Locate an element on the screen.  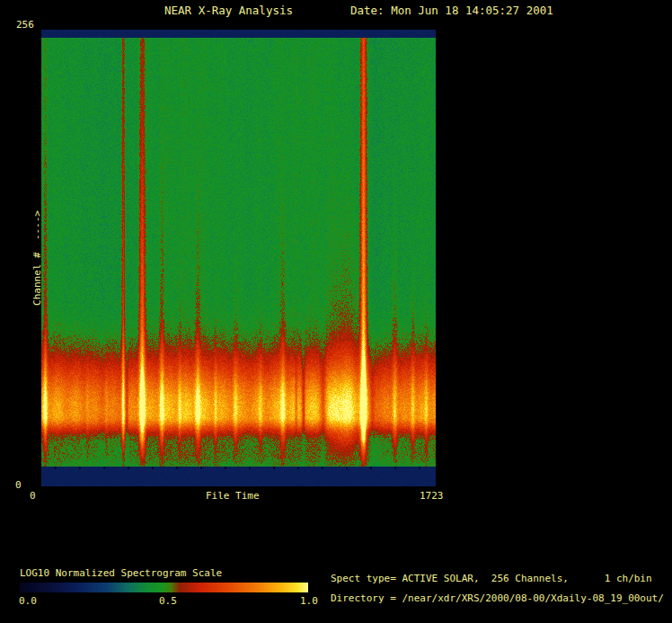
x-axis-max-label: 1723 is located at coordinates (431, 496).